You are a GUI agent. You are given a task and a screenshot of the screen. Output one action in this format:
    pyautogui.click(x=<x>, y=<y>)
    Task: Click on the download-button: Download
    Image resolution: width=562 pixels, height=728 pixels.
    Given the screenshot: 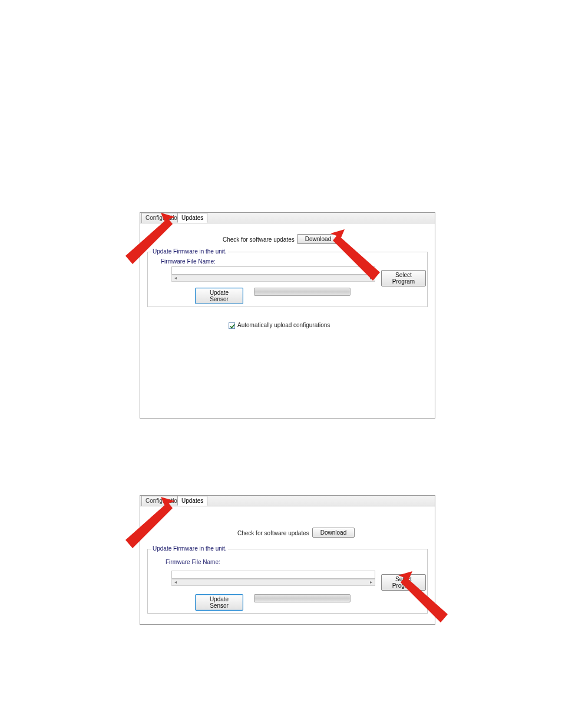 What is the action you would take?
    pyautogui.click(x=318, y=239)
    